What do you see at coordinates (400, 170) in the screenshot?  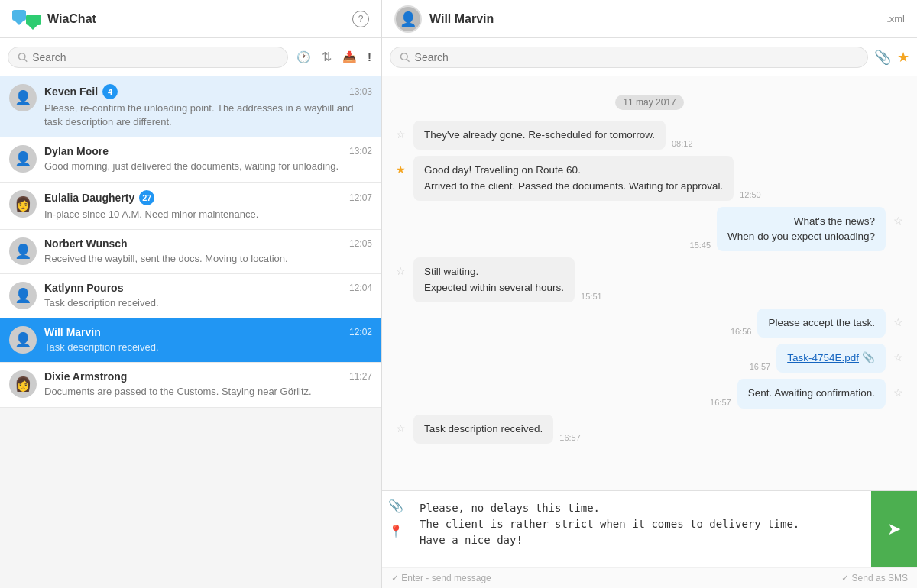 I see `star-button-msg2: ★` at bounding box center [400, 170].